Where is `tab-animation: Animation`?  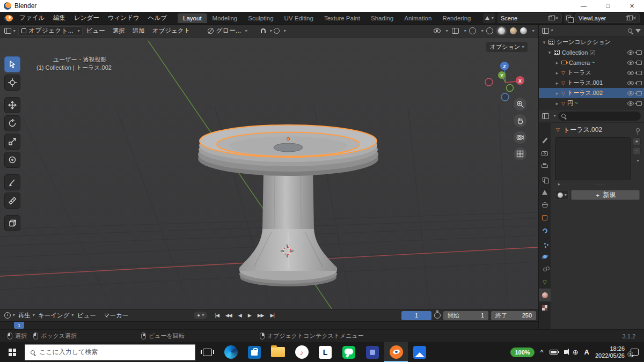
tab-animation: Animation is located at coordinates (418, 18).